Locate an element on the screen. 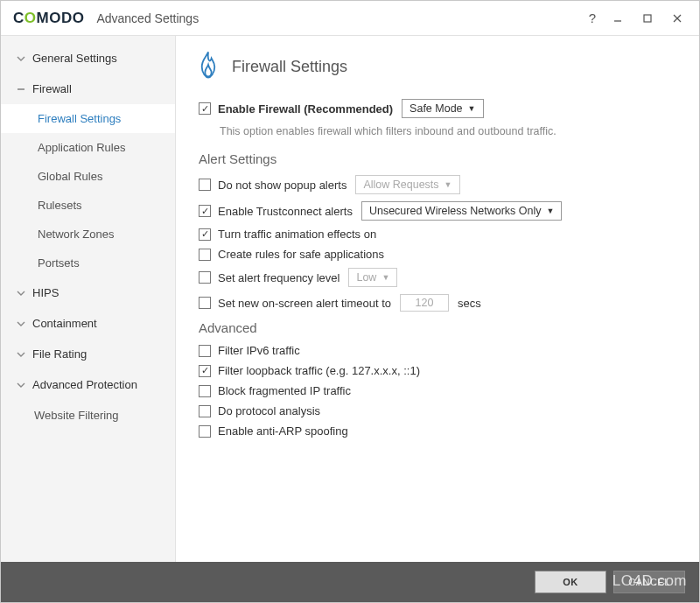  checkbox-label: Set new on-screen alert timeout to is located at coordinates (304, 303).